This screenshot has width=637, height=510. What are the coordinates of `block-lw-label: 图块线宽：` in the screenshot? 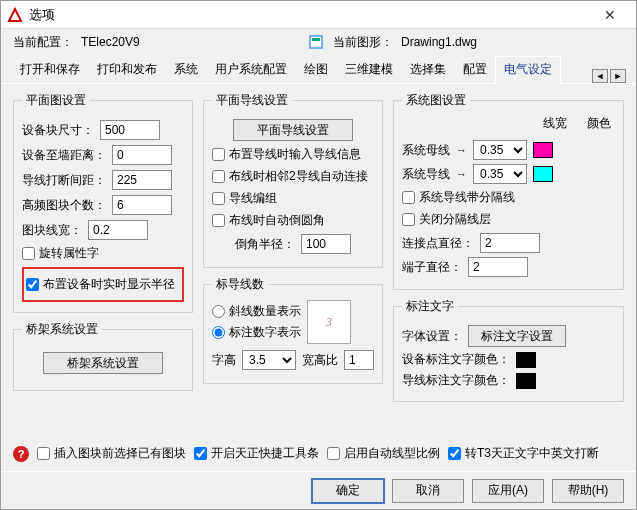 It's located at (52, 230).